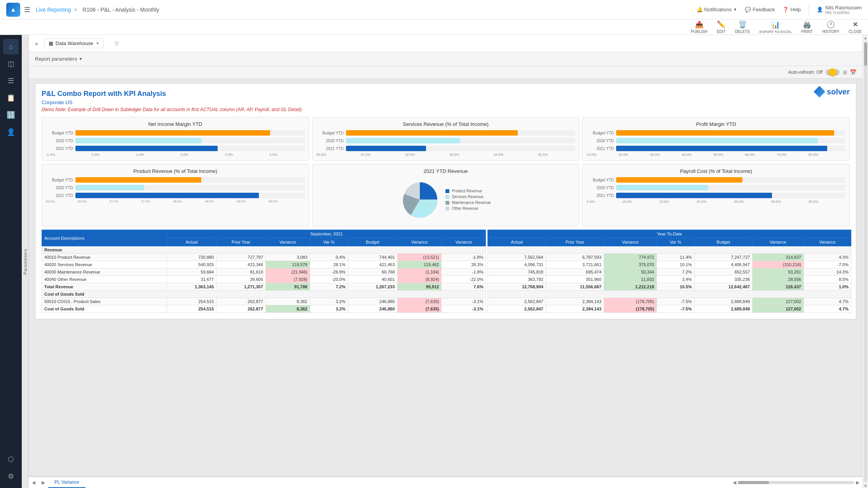  What do you see at coordinates (723, 242) in the screenshot?
I see `ytd-col-budget: Budget` at bounding box center [723, 242].